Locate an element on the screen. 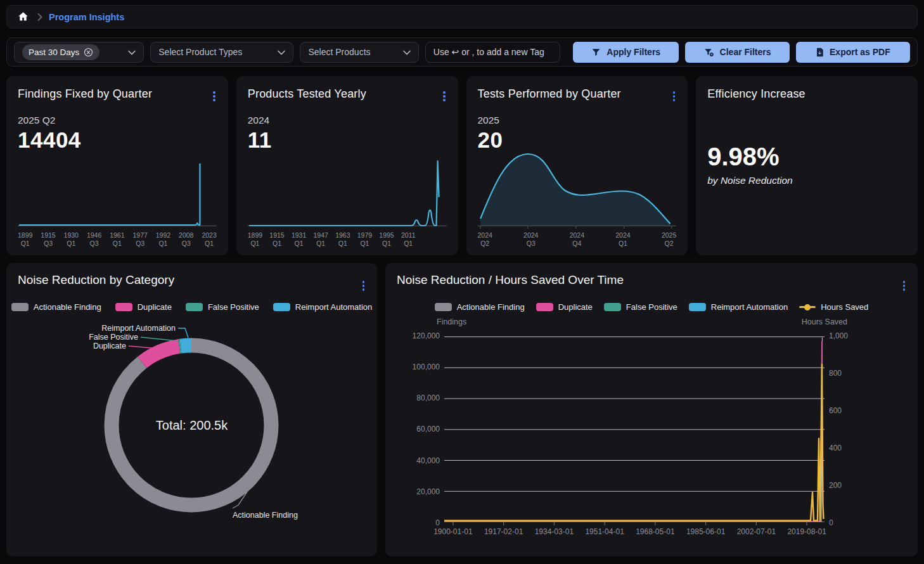  tick-label: 1951-04-01 is located at coordinates (605, 532).